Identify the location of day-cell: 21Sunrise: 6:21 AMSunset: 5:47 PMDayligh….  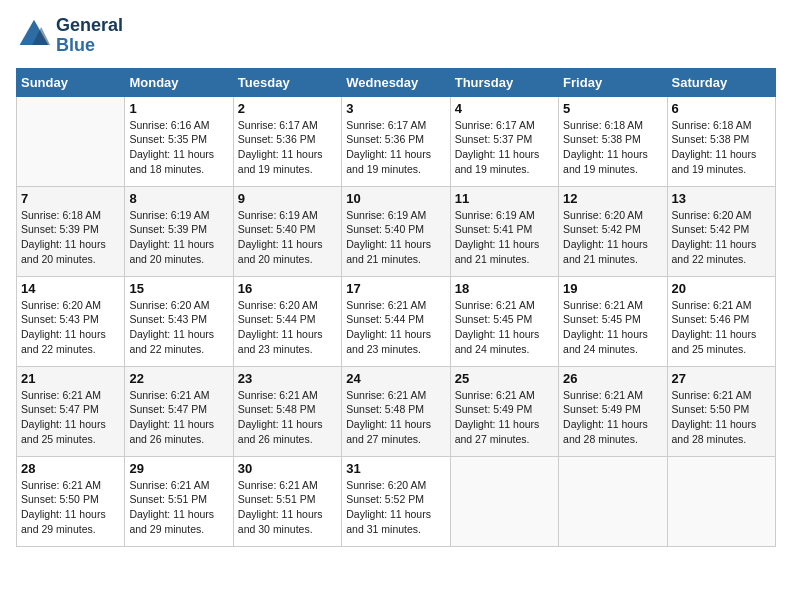
(71, 411).